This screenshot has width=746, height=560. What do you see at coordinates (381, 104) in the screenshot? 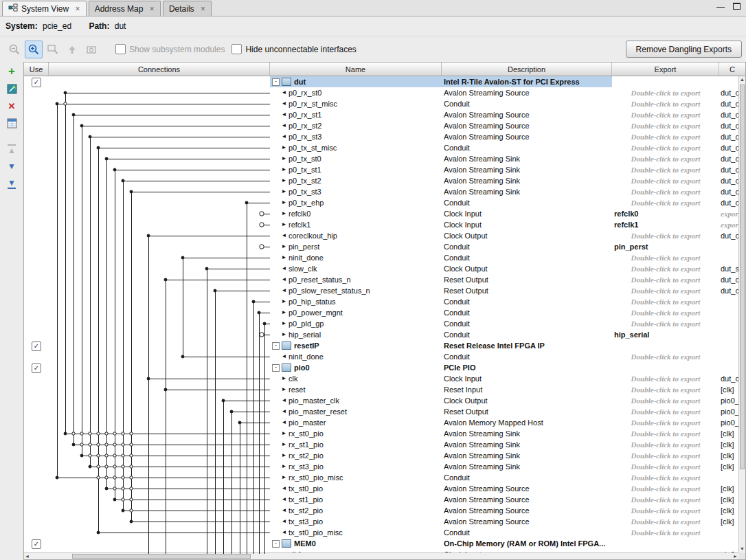
I see `table-row: ◄p0_rx_st_miscConduitDouble-click to exp…` at bounding box center [381, 104].